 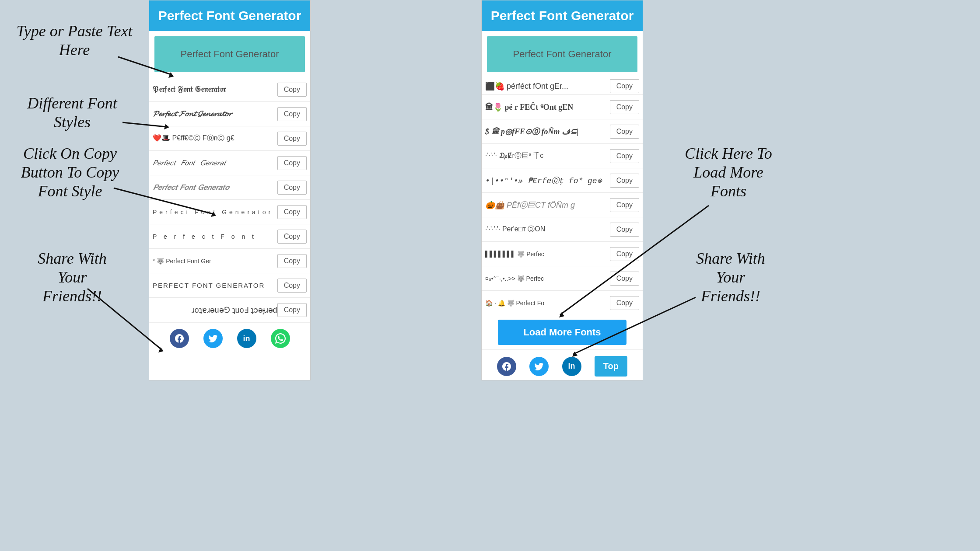 What do you see at coordinates (562, 86) in the screenshot?
I see `partial-font-row: ⬛🍓 pérféct fOnt gEr... Copy` at bounding box center [562, 86].